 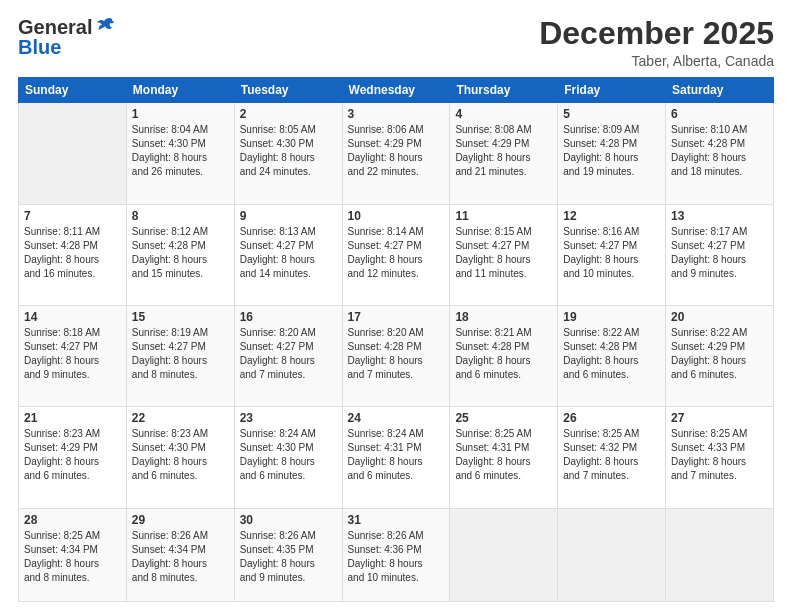 What do you see at coordinates (180, 317) in the screenshot?
I see `day-number: 15` at bounding box center [180, 317].